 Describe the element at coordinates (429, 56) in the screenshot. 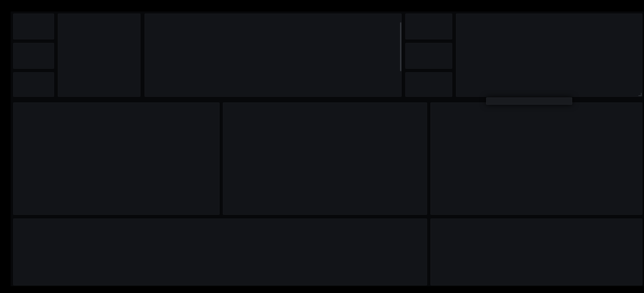

I see `stat-panel-free-inodes` at that location.